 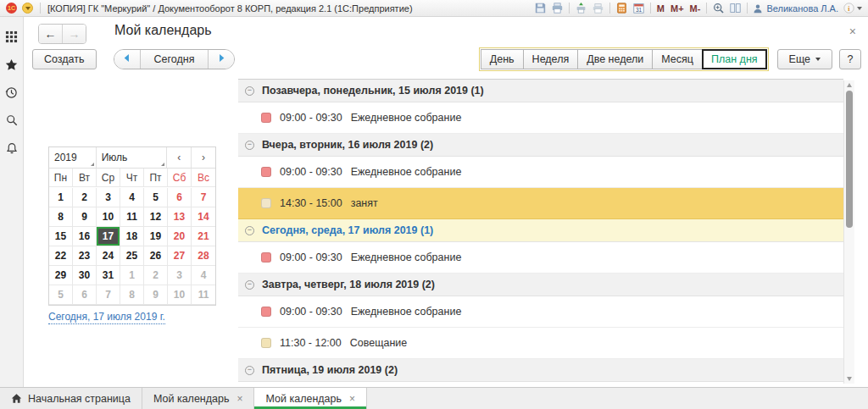 What do you see at coordinates (677, 59) in the screenshot?
I see `view-button-4: Месяц` at bounding box center [677, 59].